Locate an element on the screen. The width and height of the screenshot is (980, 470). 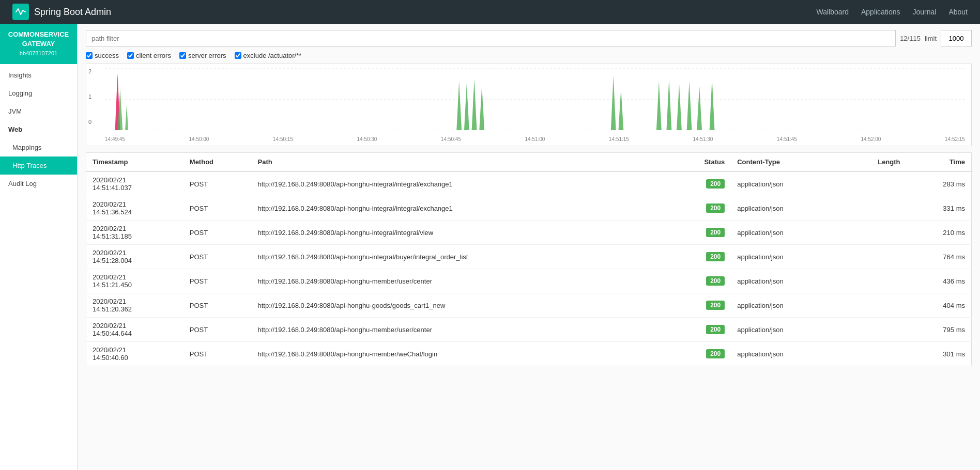
nav-wallboard: Wallboard is located at coordinates (832, 12).